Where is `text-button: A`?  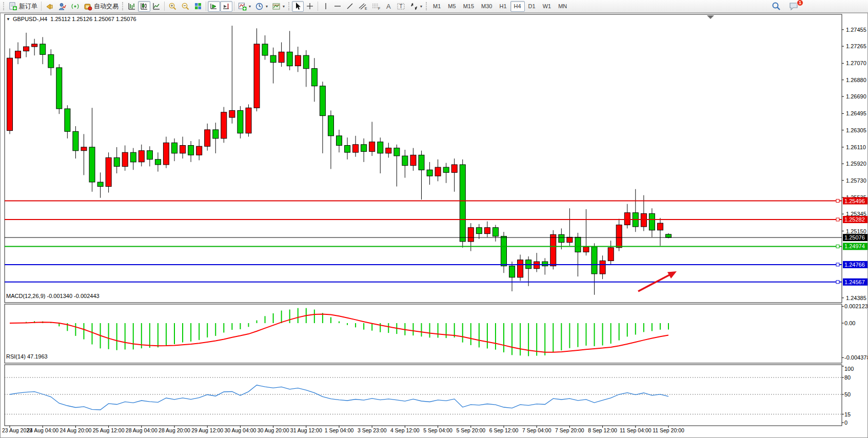 text-button: A is located at coordinates (389, 6).